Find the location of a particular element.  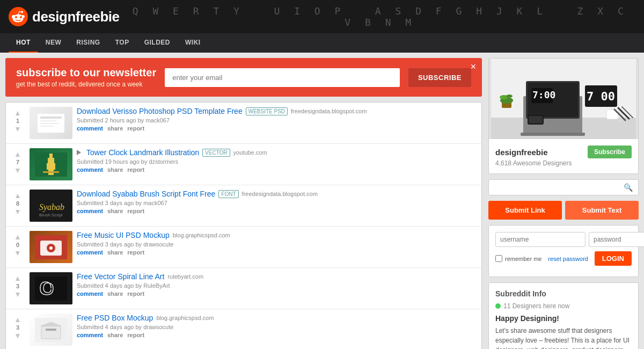

logo: designfreebie is located at coordinates (64, 17).